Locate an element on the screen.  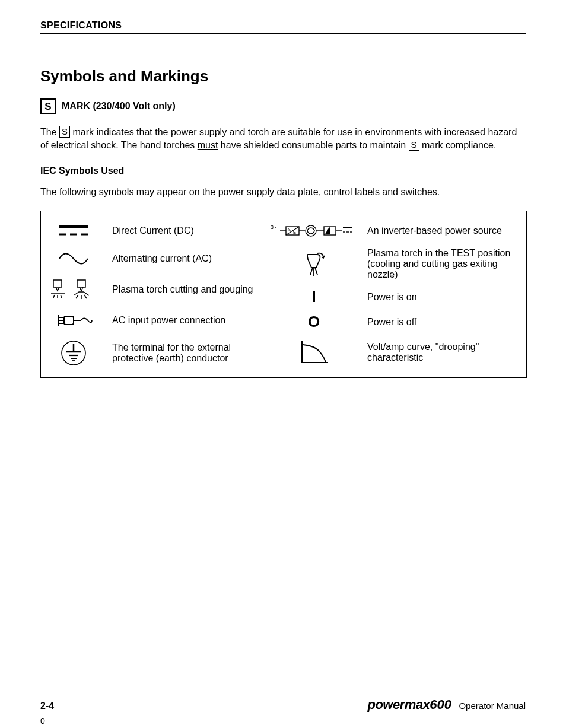
smark-heading-text: MARK (230/400 Volt only) is located at coordinates (119, 106).